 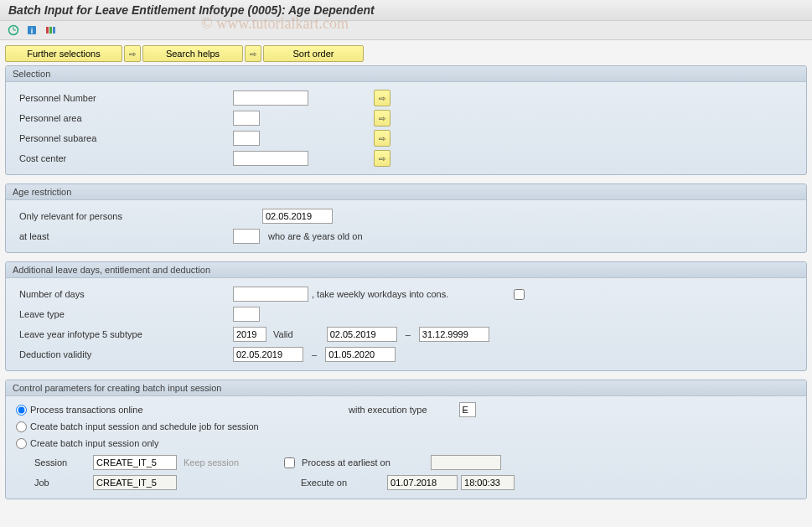 I want to click on panel-title: Age restriction, so click(x=406, y=193).